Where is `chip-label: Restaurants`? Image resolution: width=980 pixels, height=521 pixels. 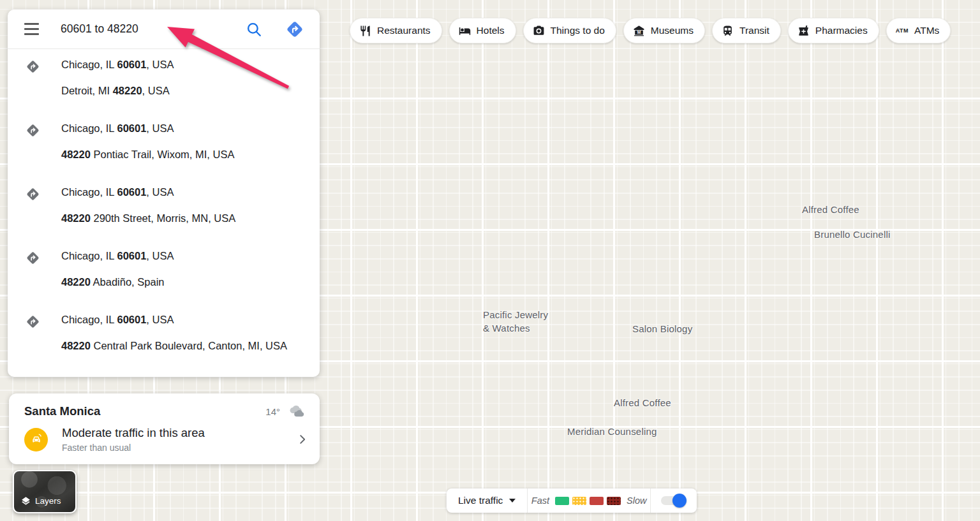
chip-label: Restaurants is located at coordinates (404, 31).